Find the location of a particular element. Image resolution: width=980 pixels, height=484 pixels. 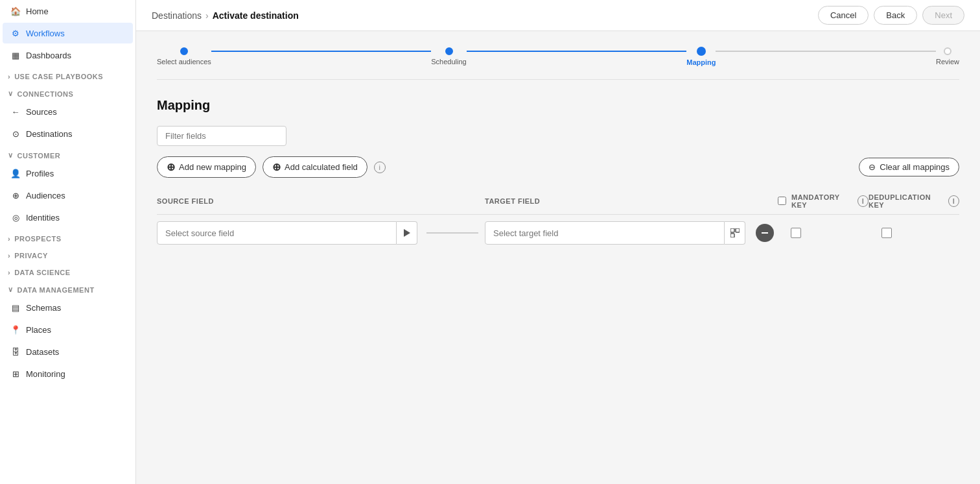

sidebar-item-label: Datasets is located at coordinates (43, 352).